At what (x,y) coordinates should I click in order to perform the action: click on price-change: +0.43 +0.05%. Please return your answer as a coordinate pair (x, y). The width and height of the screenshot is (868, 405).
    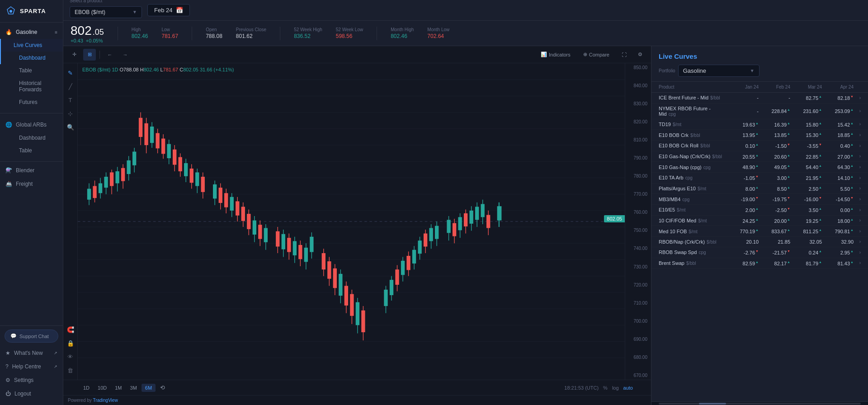
    Looking at the image, I should click on (87, 41).